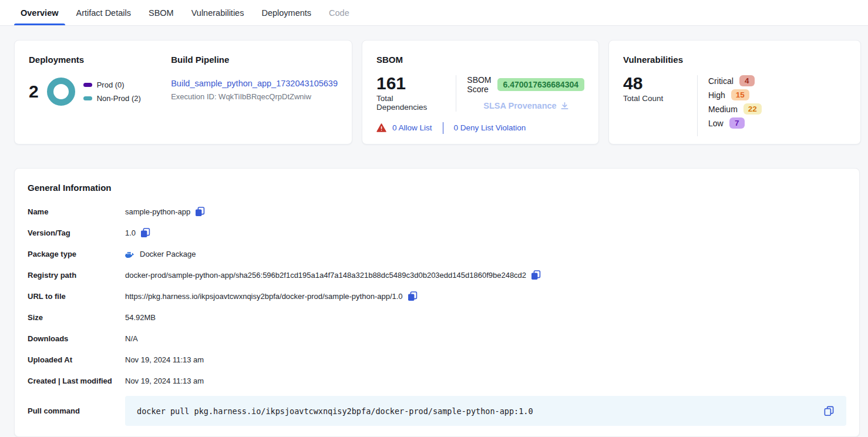 This screenshot has height=437, width=868. Describe the element at coordinates (655, 105) in the screenshot. I see `vulnerabilities-total-block: 48 Total Count` at that location.